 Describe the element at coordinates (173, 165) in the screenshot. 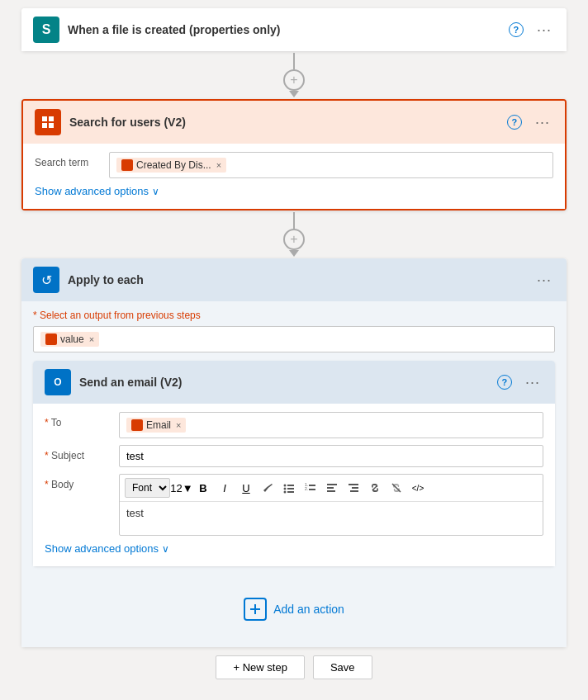

I see `token-label: Created By Dis...` at that location.